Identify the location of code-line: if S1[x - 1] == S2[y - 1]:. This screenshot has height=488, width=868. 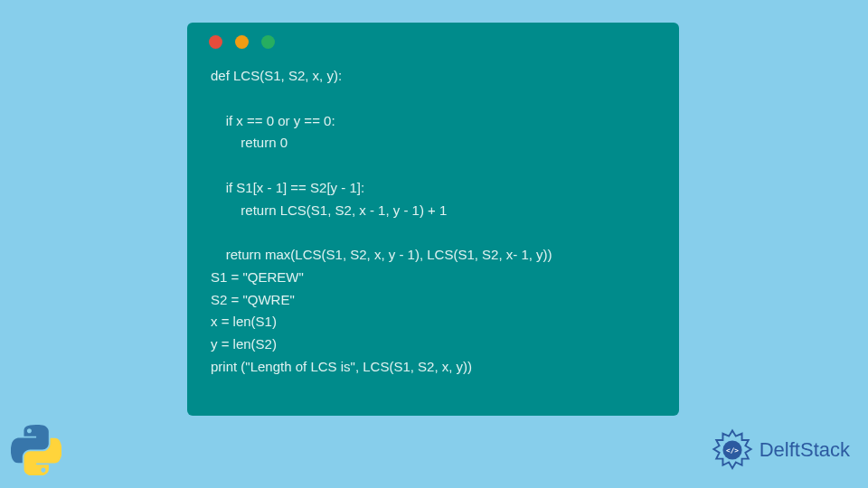
(288, 188).